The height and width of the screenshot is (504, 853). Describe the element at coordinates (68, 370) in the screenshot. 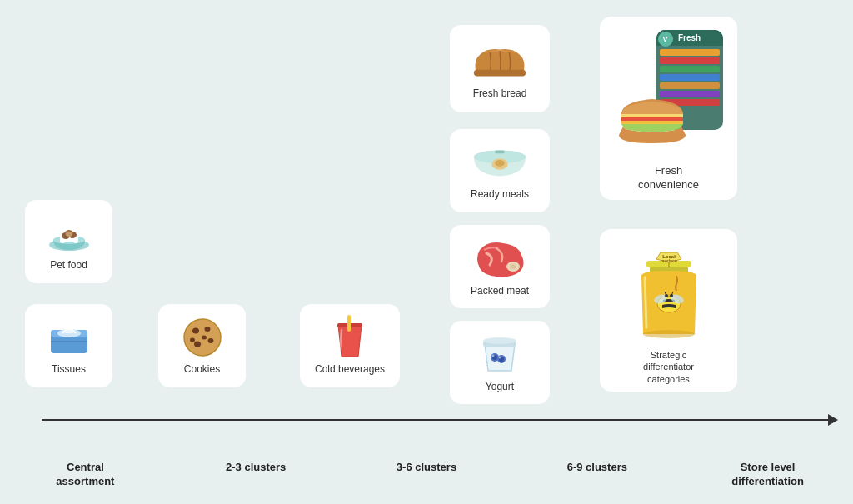

I see `tissues-label: Tissues` at that location.